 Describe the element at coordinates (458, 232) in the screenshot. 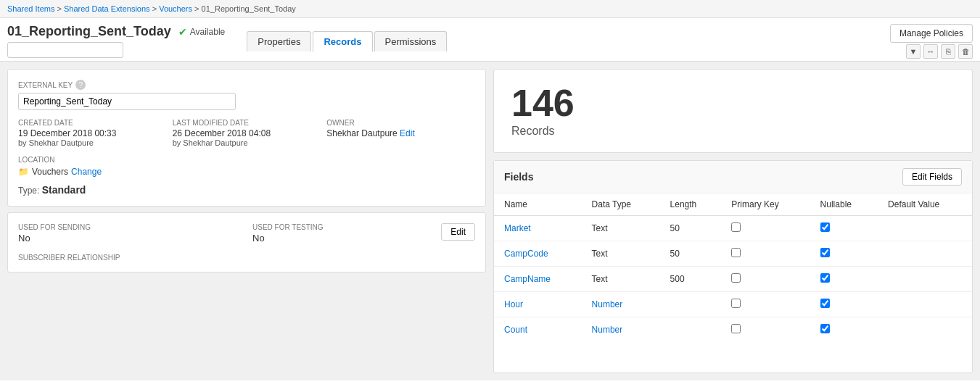

I see `usage-edit-button: Edit` at that location.